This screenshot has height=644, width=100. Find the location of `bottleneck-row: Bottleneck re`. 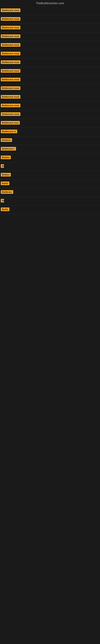

bottleneck-row: Bottleneck re is located at coordinates (50, 132).